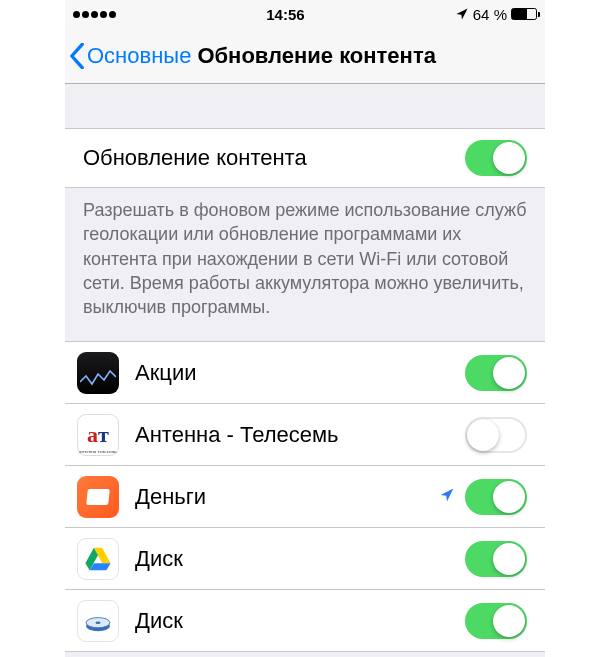  Describe the element at coordinates (98, 559) in the screenshot. I see `google-drive-app-icon` at that location.